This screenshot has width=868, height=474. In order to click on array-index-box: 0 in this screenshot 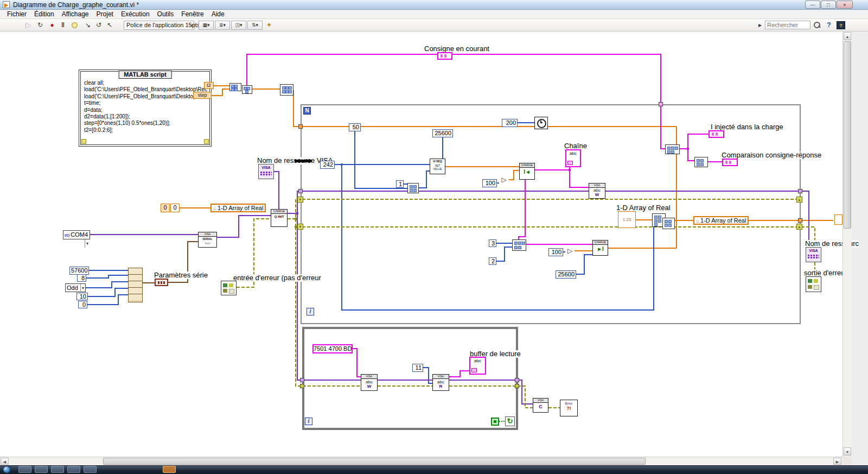, I will do `click(165, 208)`.